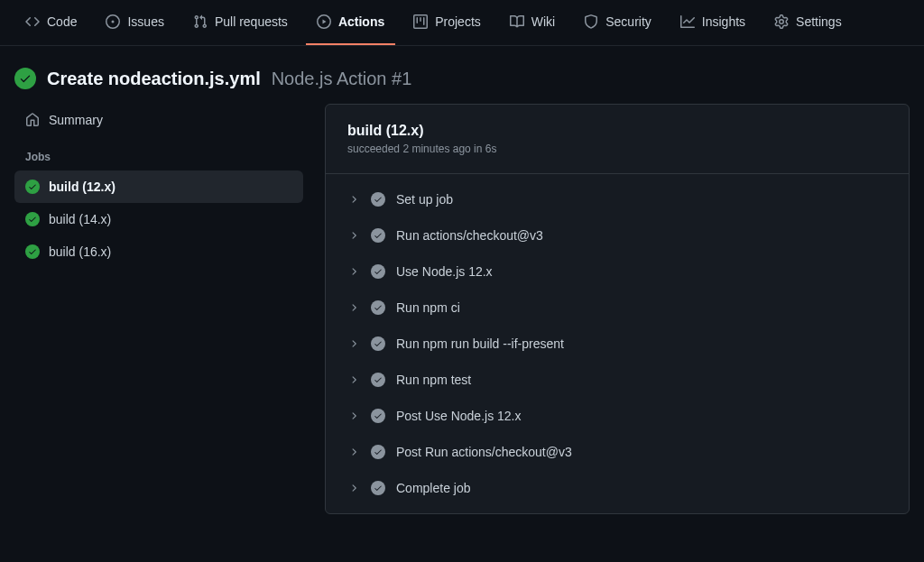 This screenshot has height=562, width=924. What do you see at coordinates (240, 23) in the screenshot?
I see `tab-pull-requests: Pull requests` at bounding box center [240, 23].